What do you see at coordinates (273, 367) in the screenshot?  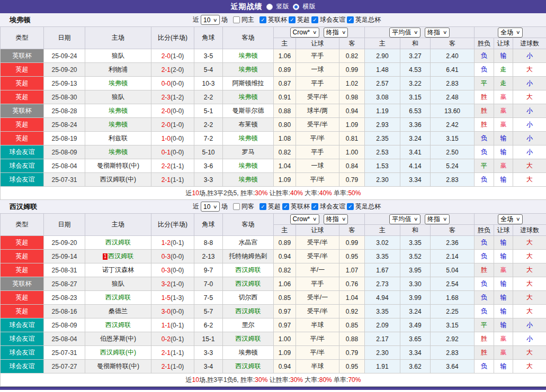 I see `match-row: 球会友谊25-07-27曼彻斯特联(中)2-1(1-0)3-4西汉姆联0.94半…` at bounding box center [273, 367].